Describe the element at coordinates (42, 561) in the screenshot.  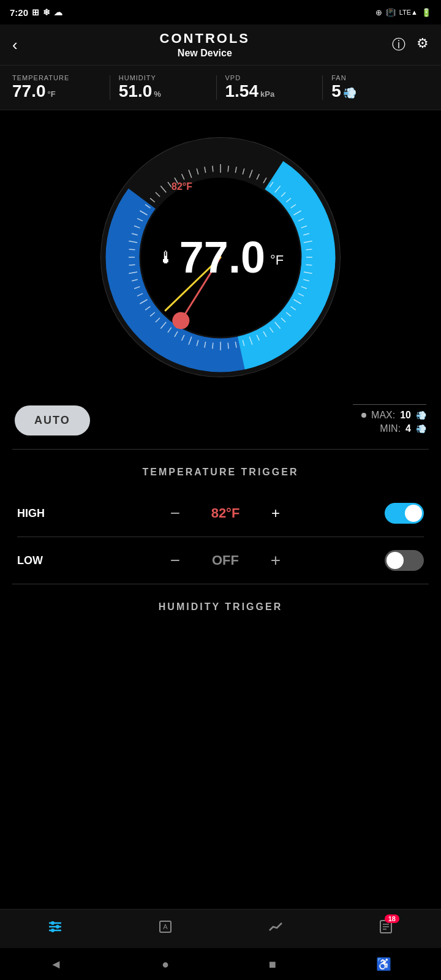
I see `low-trigger-label: LOW` at that location.